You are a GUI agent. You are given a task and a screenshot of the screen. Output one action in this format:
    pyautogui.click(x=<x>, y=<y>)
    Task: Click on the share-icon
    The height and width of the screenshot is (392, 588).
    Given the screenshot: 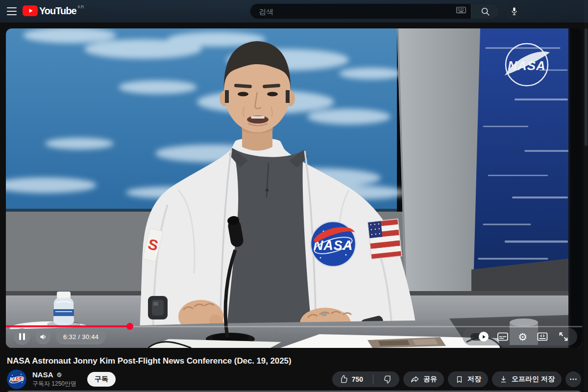 What is the action you would take?
    pyautogui.click(x=415, y=379)
    